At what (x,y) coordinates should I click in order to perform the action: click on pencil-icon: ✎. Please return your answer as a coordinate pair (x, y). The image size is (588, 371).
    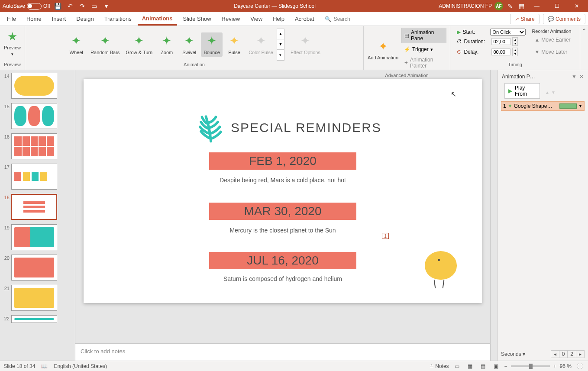
    Looking at the image, I should click on (510, 6).